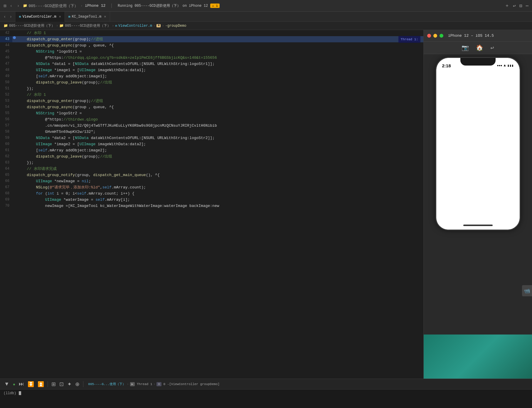 The height and width of the screenshot is (408, 532). Describe the element at coordinates (220, 107) in the screenshot. I see `line-content-54: dispatch_group_async(group , queue, ^{` at that location.